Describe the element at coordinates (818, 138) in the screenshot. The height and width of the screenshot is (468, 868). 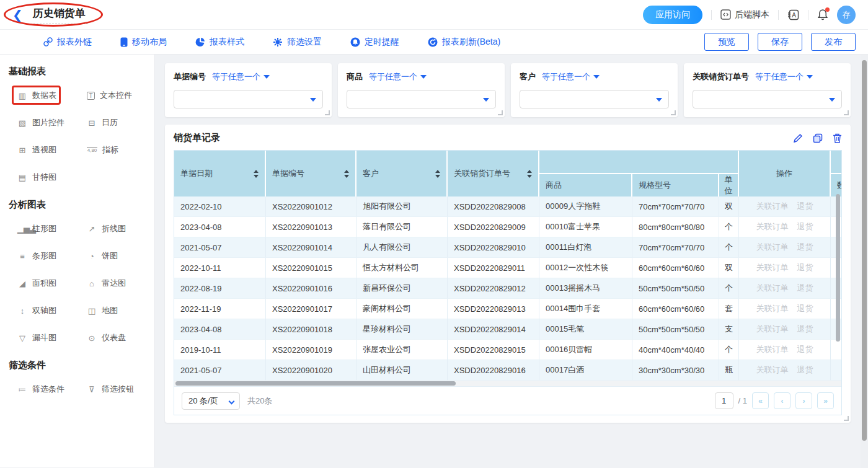
I see `copy-icon` at that location.